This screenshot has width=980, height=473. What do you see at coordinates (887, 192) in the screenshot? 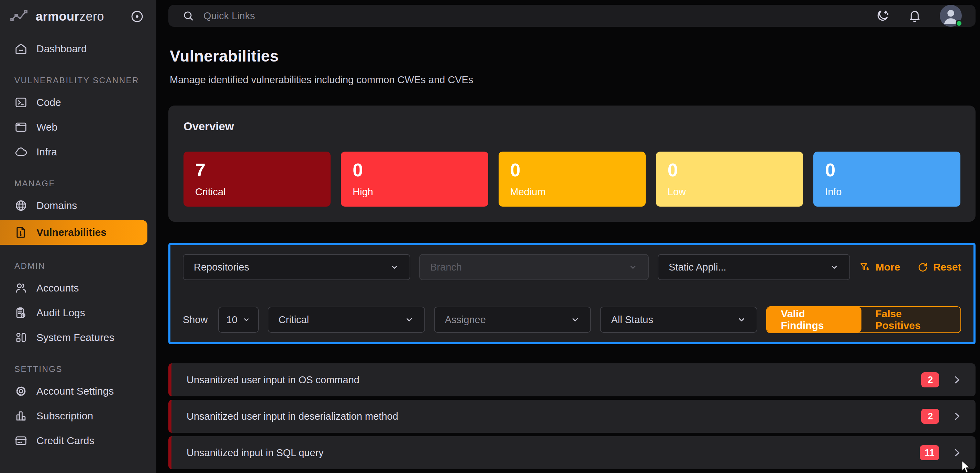
I see `stat-label: Info` at bounding box center [887, 192].